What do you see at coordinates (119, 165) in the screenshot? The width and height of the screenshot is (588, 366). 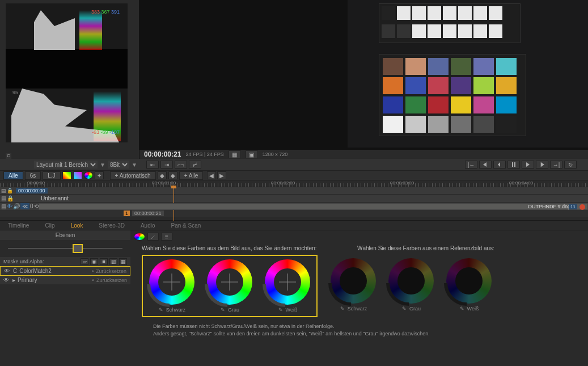 I see `scope-bitdepth-select: 8Bit` at bounding box center [119, 165].